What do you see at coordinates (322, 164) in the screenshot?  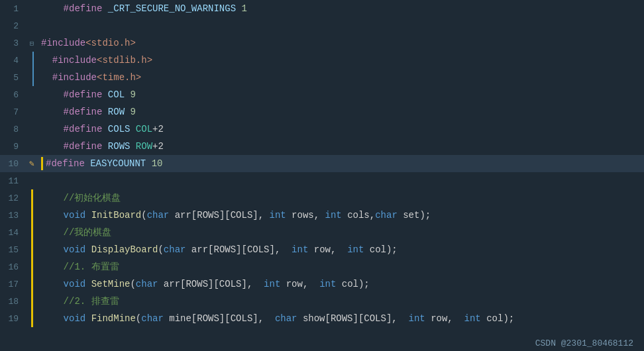 I see `code-line-10: 10✎#define EASYCOUNNT 10` at bounding box center [322, 164].